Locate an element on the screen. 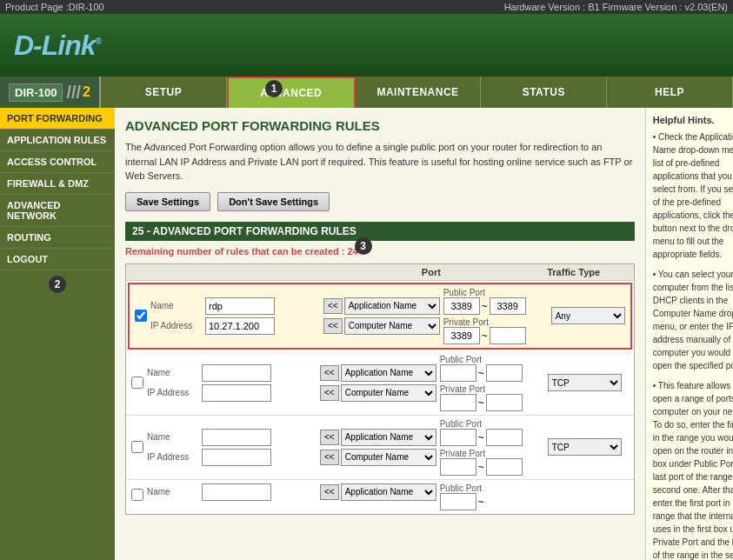 The height and width of the screenshot is (560, 733). app-arrow-btn-3: << is located at coordinates (330, 437).